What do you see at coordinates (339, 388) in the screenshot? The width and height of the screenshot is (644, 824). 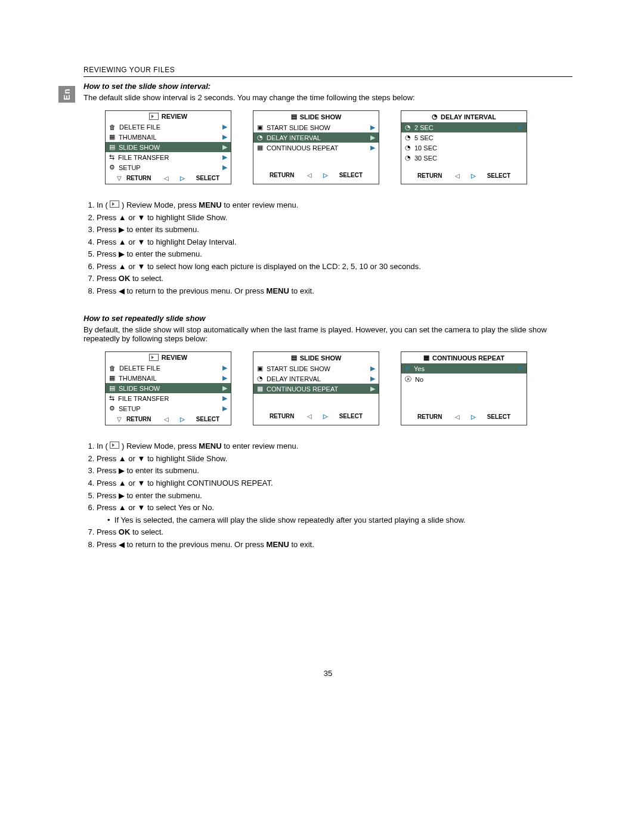 I see `repeat-screens: REVIEW 🗑DELETE FILE▶ ▦THUMBNAIL▶ ▤SLIDE …` at bounding box center [339, 388].